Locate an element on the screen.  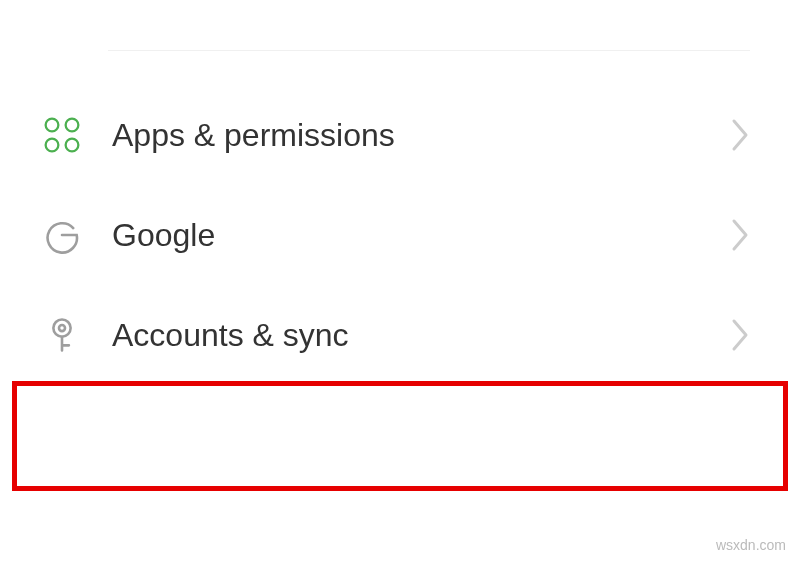
apps-icon is located at coordinates (62, 135).